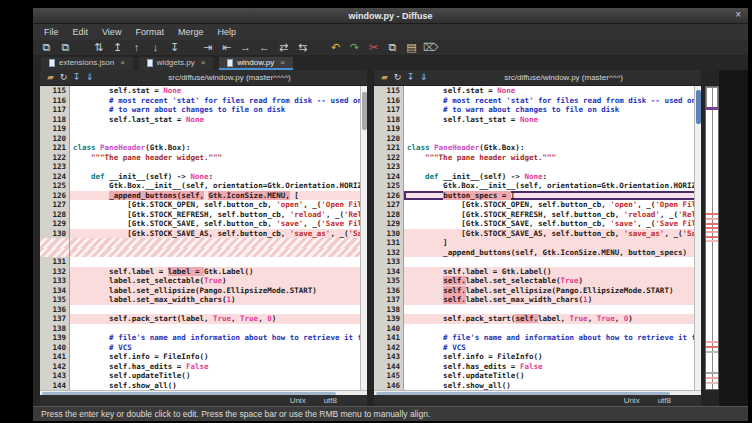 This screenshot has width=752, height=423. Describe the element at coordinates (412, 48) in the screenshot. I see `paste-button: ▤` at that location.